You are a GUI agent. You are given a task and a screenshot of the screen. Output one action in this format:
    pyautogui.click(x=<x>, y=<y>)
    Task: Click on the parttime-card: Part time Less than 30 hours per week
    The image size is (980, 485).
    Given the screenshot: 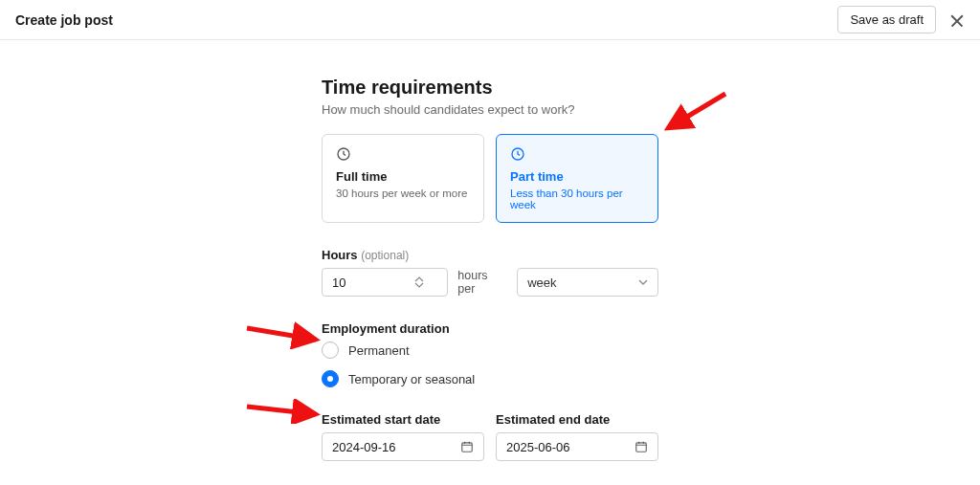 What is the action you would take?
    pyautogui.click(x=577, y=178)
    